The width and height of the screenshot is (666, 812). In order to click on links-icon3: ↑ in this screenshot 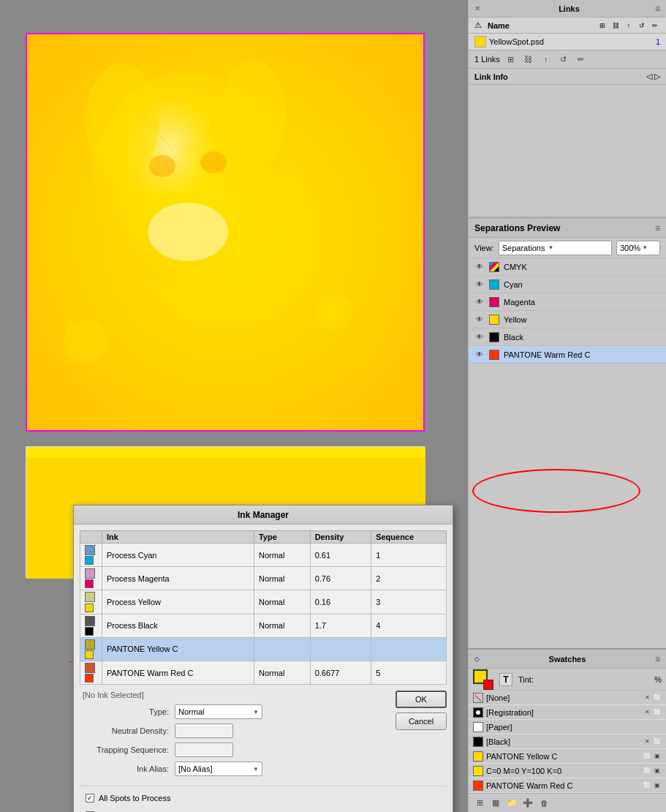, I will do `click(629, 26)`.